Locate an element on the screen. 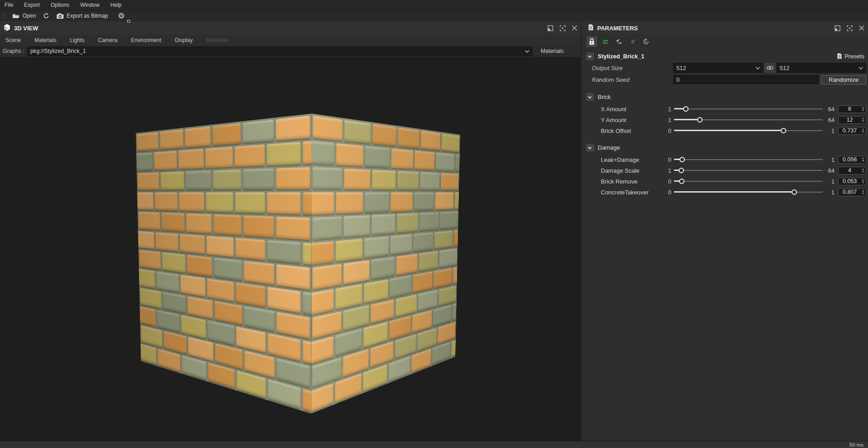 This screenshot has height=448, width=868. open-button: Open is located at coordinates (24, 16).